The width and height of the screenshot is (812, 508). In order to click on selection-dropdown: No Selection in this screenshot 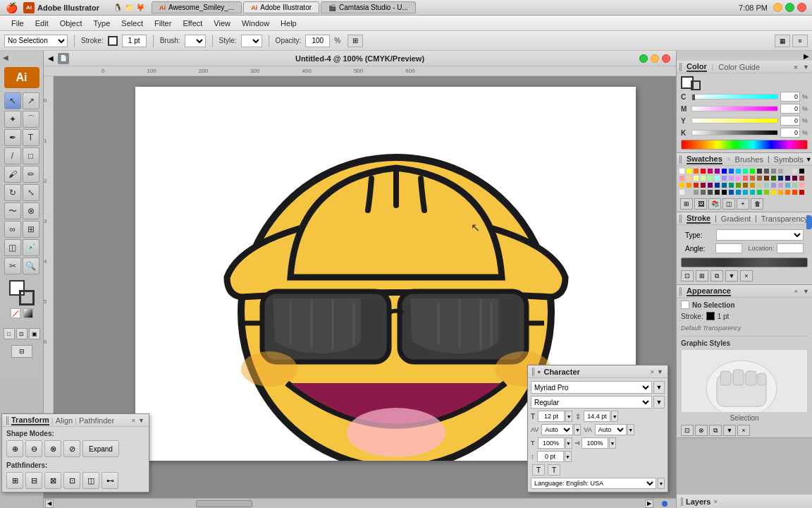, I will do `click(36, 41)`.